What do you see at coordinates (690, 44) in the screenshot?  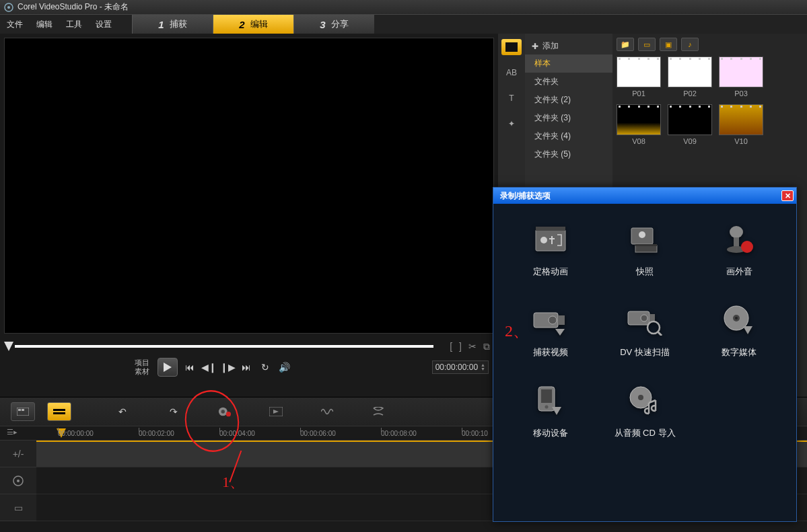 I see `filter-audio-icon: ♪` at bounding box center [690, 44].